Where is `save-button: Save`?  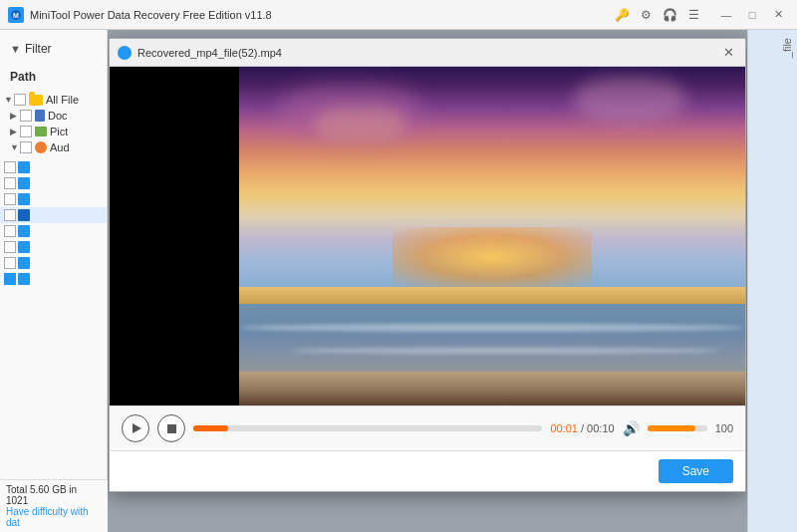 save-button: Save is located at coordinates (695, 471).